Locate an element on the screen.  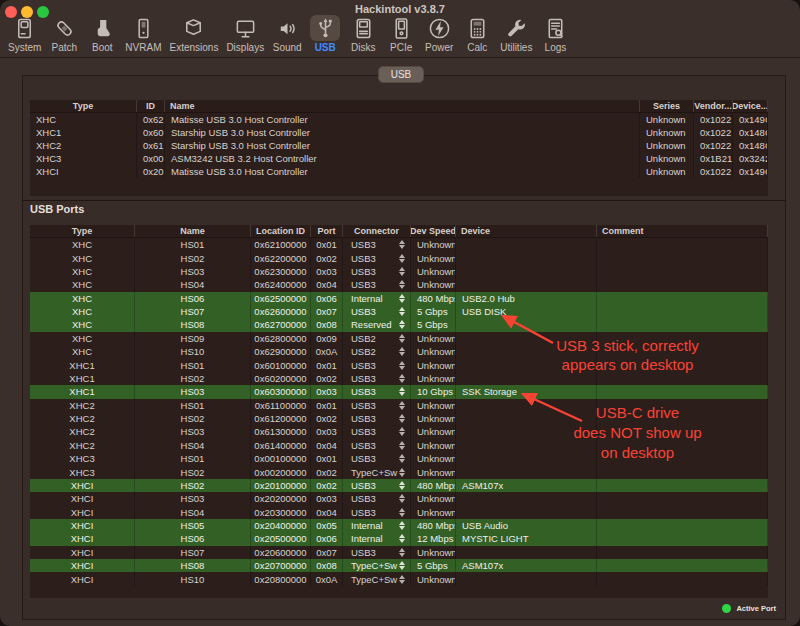
column-header: Location ID is located at coordinates (281, 231).